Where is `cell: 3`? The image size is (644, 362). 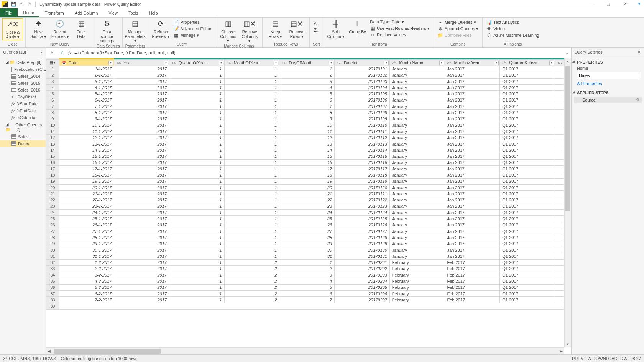 cell: 3 is located at coordinates (307, 275).